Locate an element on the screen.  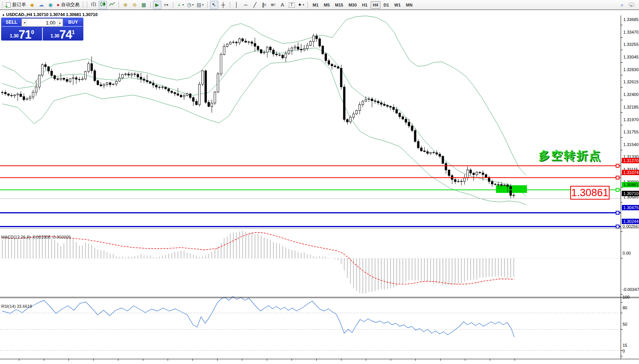
horizontal-line-button: ─ is located at coordinates (246, 5).